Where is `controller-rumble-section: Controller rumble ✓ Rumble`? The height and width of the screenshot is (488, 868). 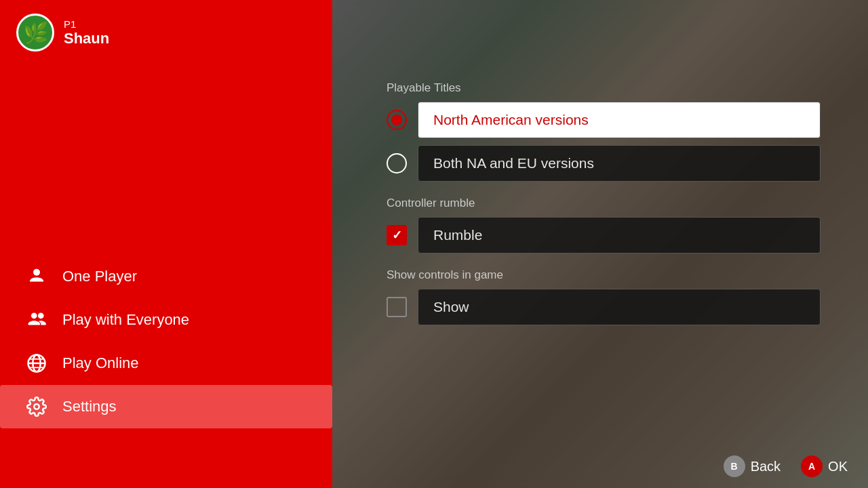
controller-rumble-section: Controller rumble ✓ Rumble is located at coordinates (604, 225).